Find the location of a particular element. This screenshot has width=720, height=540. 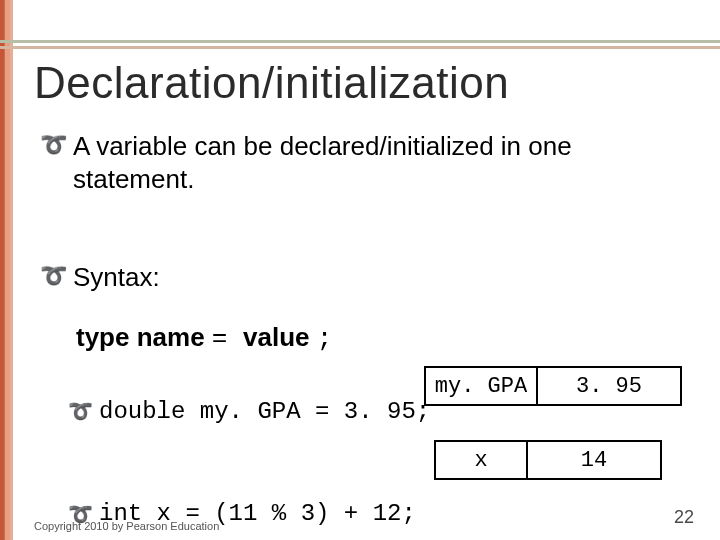

var-name-cell: my. GPA is located at coordinates (481, 386).